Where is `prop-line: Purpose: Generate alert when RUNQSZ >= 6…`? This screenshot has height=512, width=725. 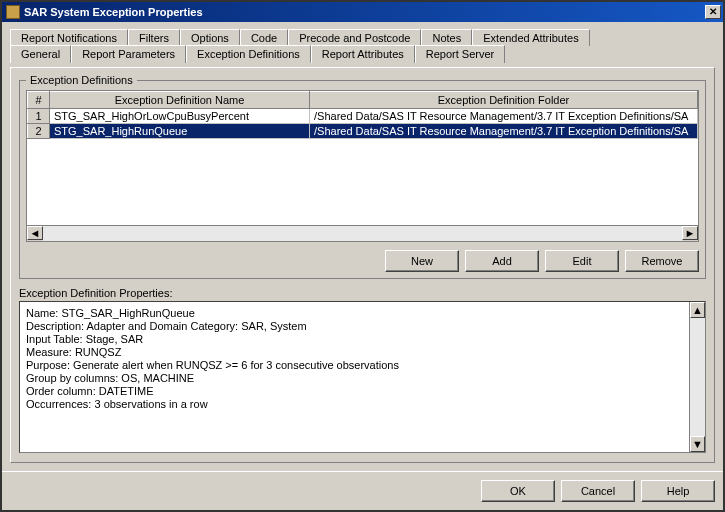 prop-line: Purpose: Generate alert when RUNQSZ >= 6… is located at coordinates (362, 365).